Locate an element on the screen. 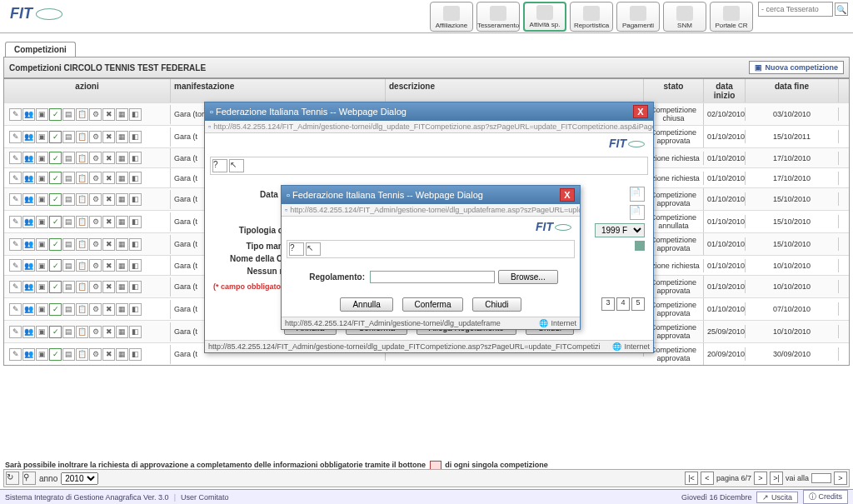  new-competition-button: Nuova competizione is located at coordinates (796, 67).